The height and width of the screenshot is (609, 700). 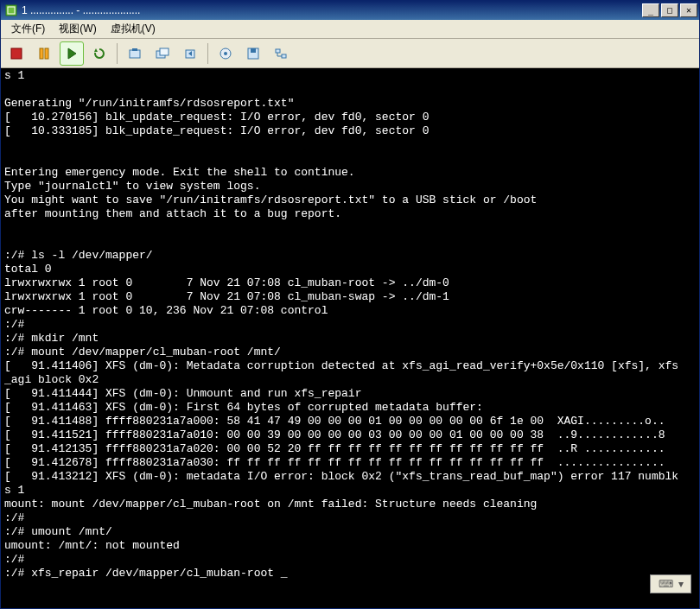 What do you see at coordinates (99, 54) in the screenshot?
I see `reset-button` at bounding box center [99, 54].